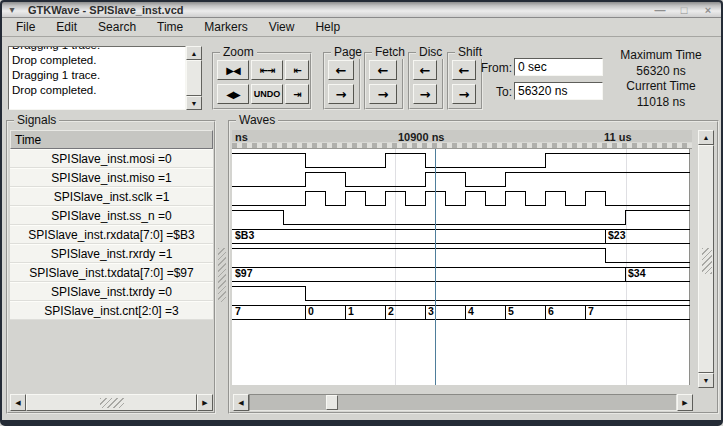 The height and width of the screenshot is (426, 723). What do you see at coordinates (112, 158) in the screenshot?
I see `signal-row: SPISlave_inst.mosi =0` at bounding box center [112, 158].